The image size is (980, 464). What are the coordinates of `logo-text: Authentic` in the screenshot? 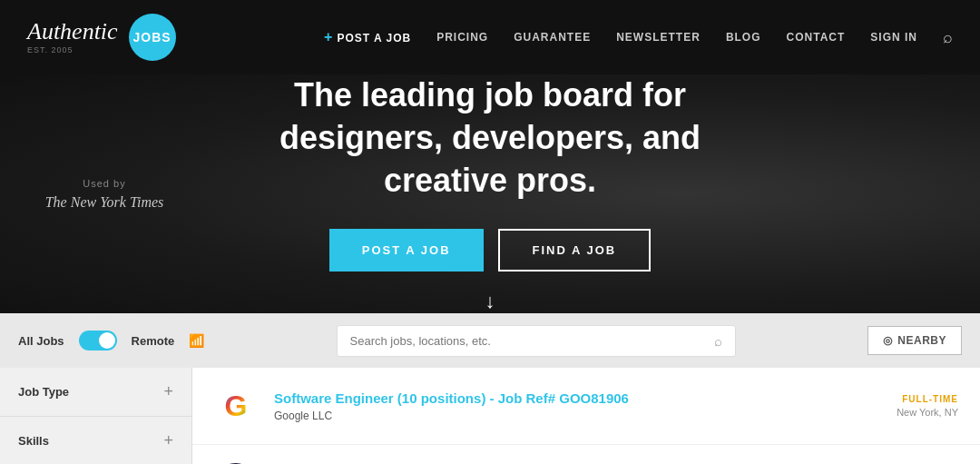 It's located at (73, 32).